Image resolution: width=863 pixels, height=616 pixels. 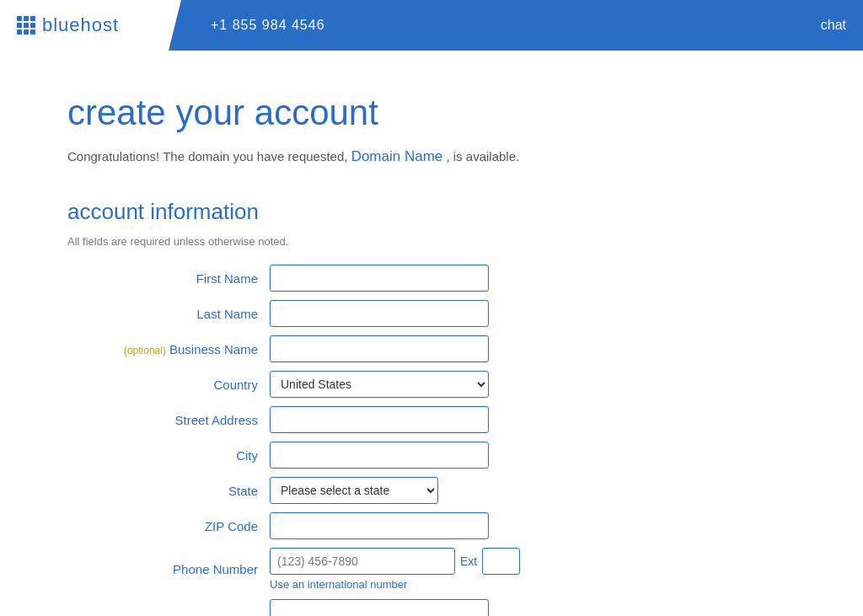 What do you see at coordinates (501, 561) in the screenshot?
I see `ext-input` at bounding box center [501, 561].